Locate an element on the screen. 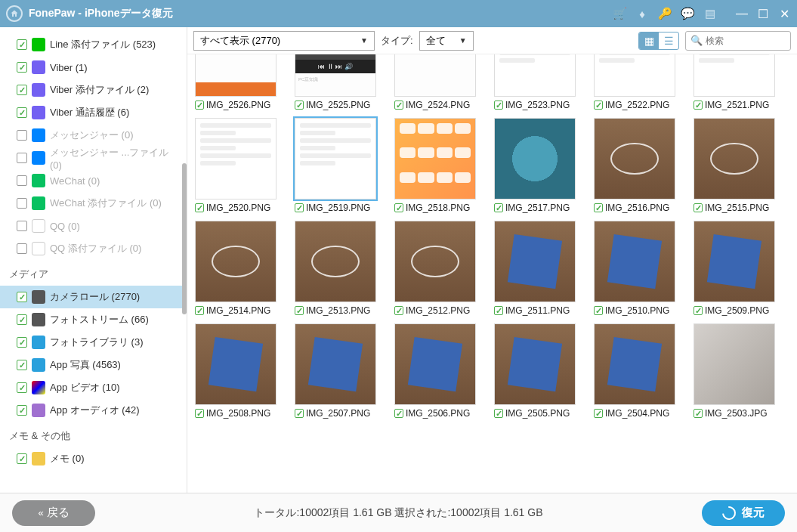 The image size is (797, 532). sidebar-item: Viber (1) is located at coordinates (94, 67).